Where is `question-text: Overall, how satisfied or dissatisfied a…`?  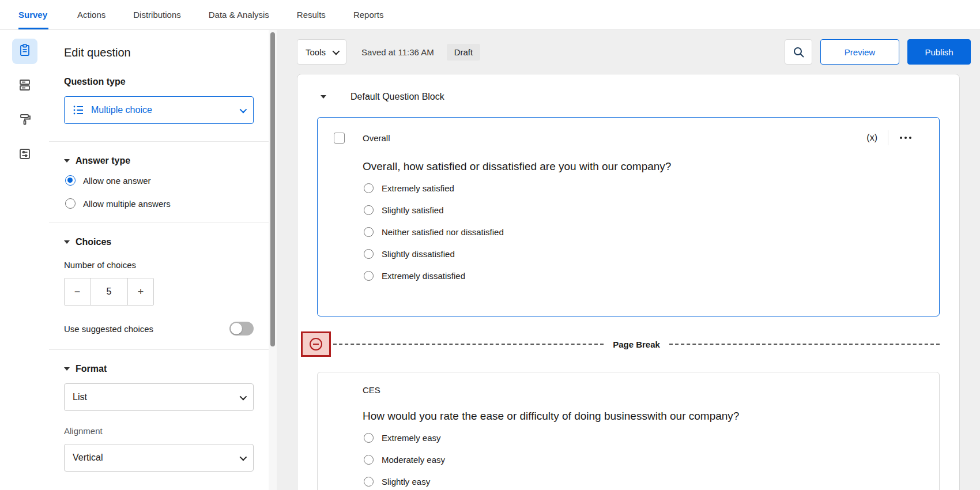
question-text: Overall, how satisfied or dissatisfied a… is located at coordinates (643, 167).